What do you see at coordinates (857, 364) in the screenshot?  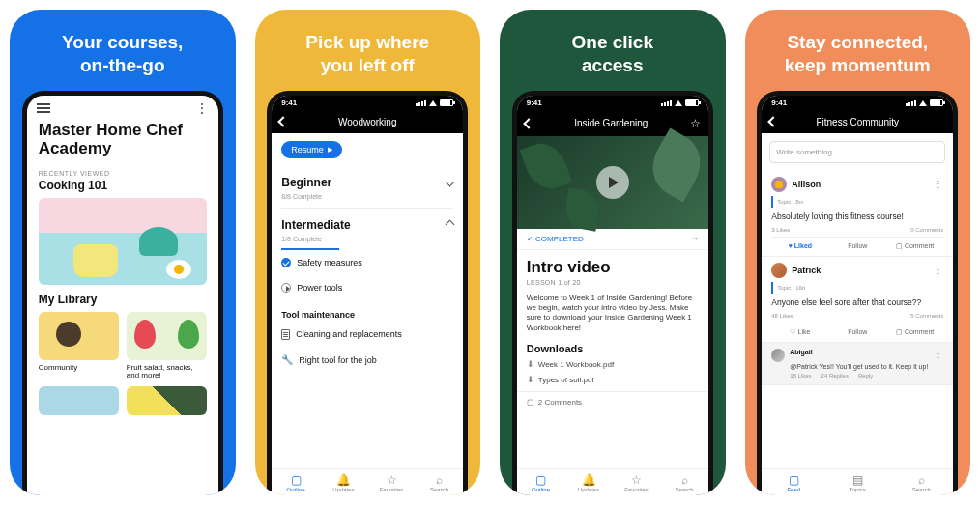 I see `feed-reply: Abigail ⋮ @Patrick Yes!! You'll get used…` at bounding box center [857, 364].